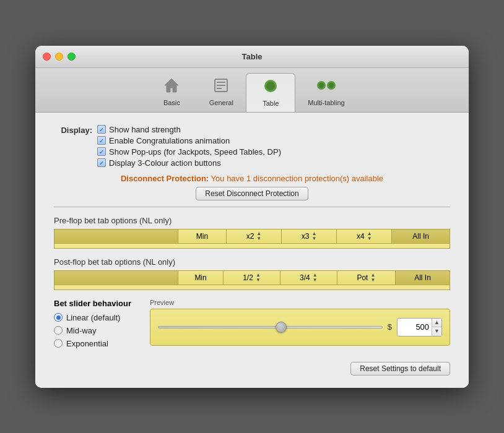 This screenshot has width=504, height=433. What do you see at coordinates (300, 302) in the screenshot?
I see `preview-label: Preview` at bounding box center [300, 302].